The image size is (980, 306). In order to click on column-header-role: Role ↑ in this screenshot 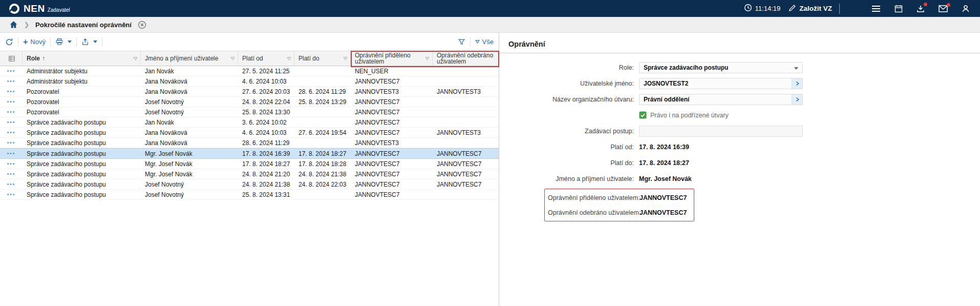, I will do `click(82, 58)`.